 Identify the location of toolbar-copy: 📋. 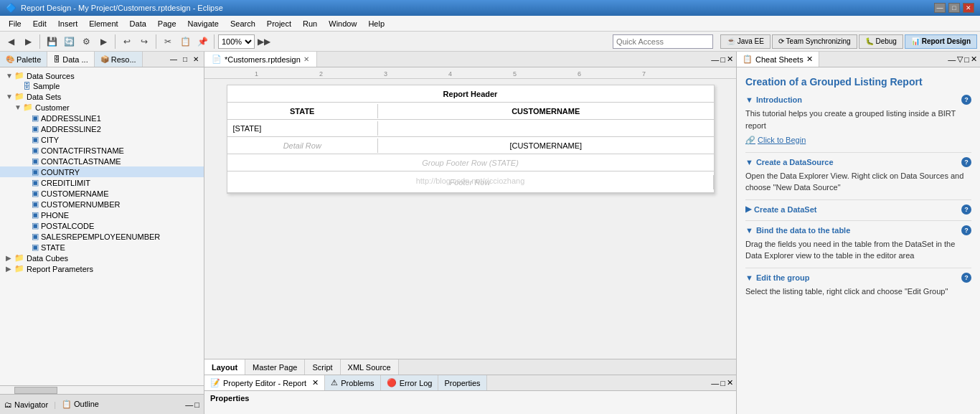
(185, 42).